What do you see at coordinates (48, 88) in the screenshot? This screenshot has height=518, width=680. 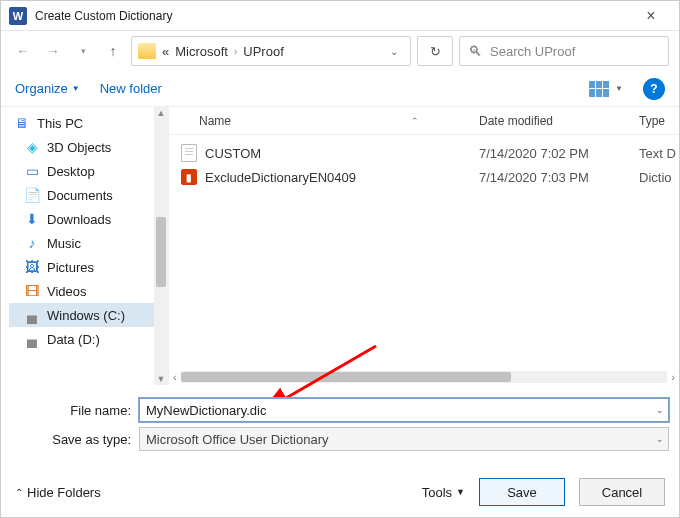 I see `organize-button: Organize ▼` at bounding box center [48, 88].